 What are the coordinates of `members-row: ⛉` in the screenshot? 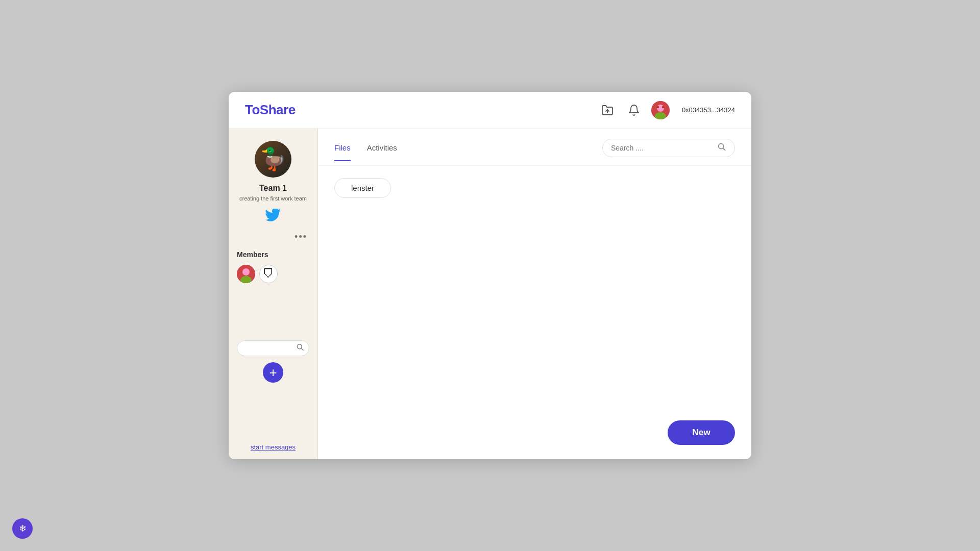 It's located at (257, 274).